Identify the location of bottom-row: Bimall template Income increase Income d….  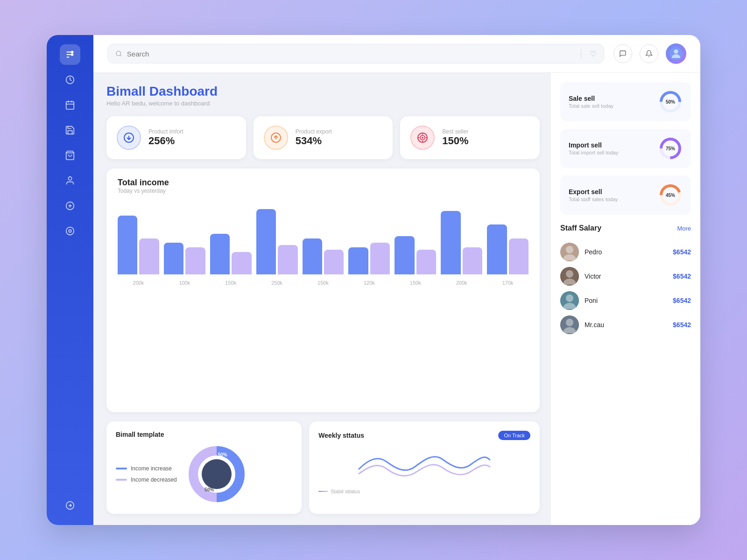
(323, 468).